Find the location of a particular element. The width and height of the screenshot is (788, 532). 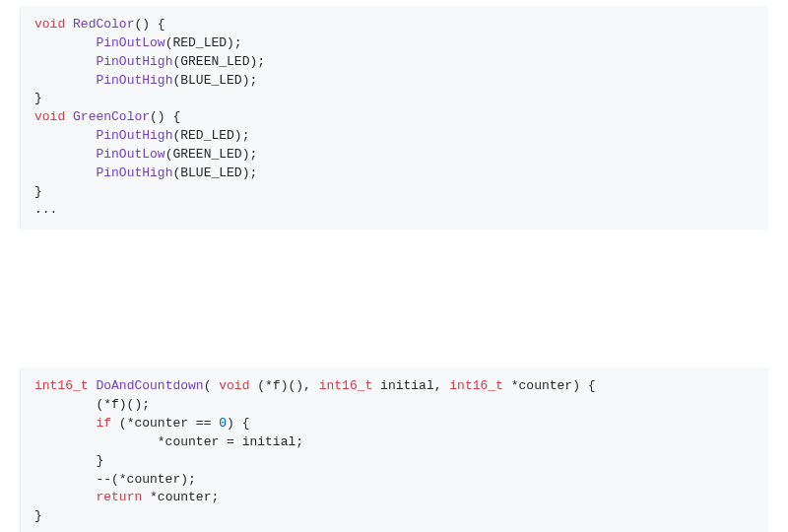

code-text: *counter) { is located at coordinates (550, 386).